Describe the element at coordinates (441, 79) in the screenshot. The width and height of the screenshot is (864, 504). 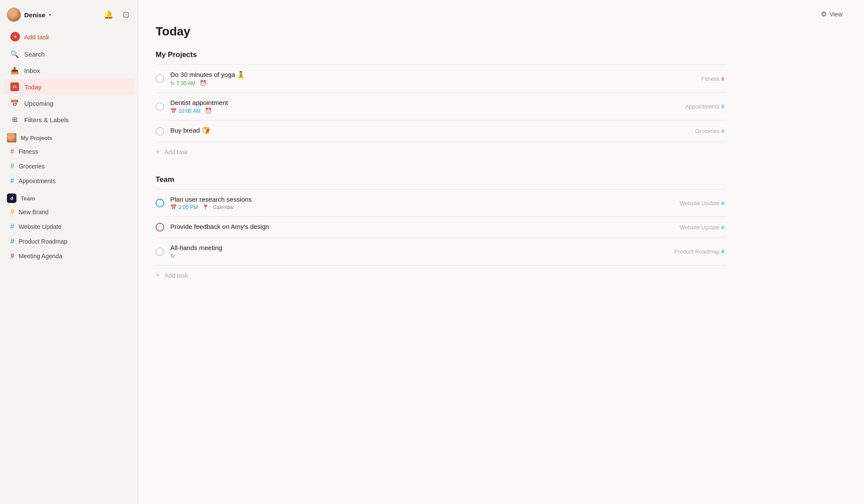
I see `table-row: Do 30 minutes of yoga 🧘 ↻ 7:30 AM ⏰ Fitn…` at that location.